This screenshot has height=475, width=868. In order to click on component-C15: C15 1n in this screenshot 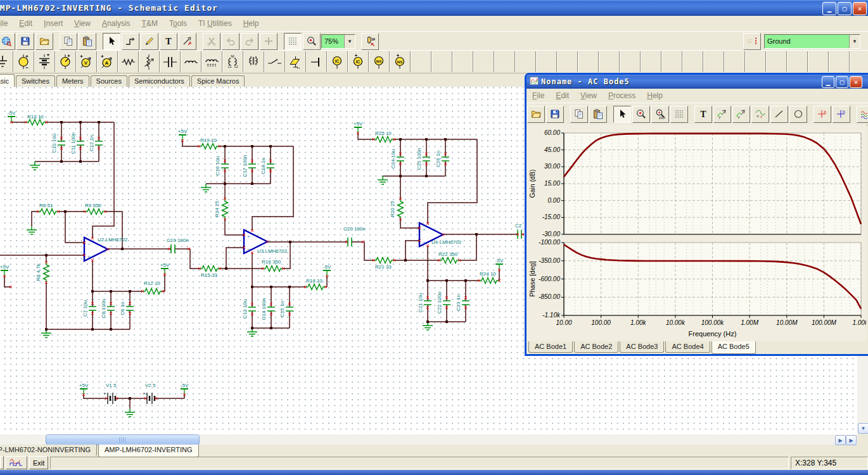, I will do `click(286, 308)`.